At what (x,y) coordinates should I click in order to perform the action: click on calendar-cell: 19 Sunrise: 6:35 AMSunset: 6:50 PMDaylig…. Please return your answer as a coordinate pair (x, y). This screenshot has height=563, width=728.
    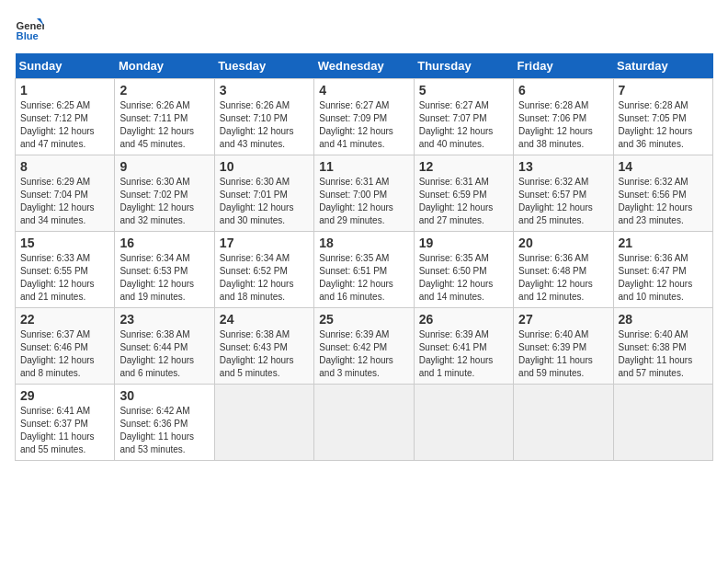
    Looking at the image, I should click on (463, 270).